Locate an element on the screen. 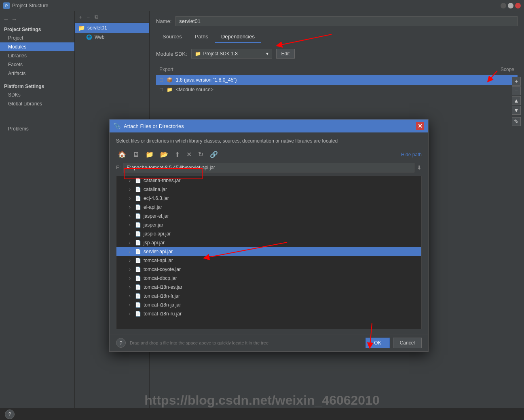 The height and width of the screenshot is (420, 524). file-name: servlet-api.jar is located at coordinates (280, 252).